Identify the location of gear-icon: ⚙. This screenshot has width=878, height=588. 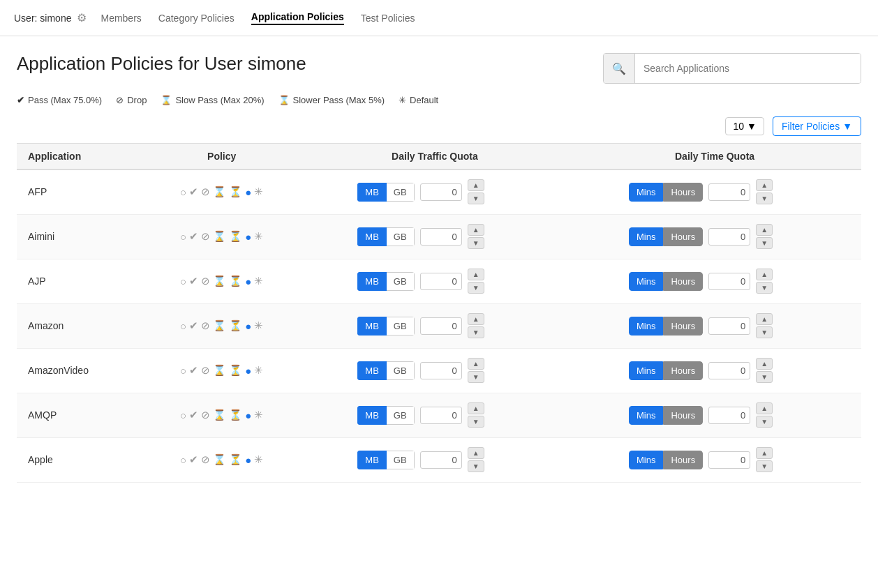
(82, 18).